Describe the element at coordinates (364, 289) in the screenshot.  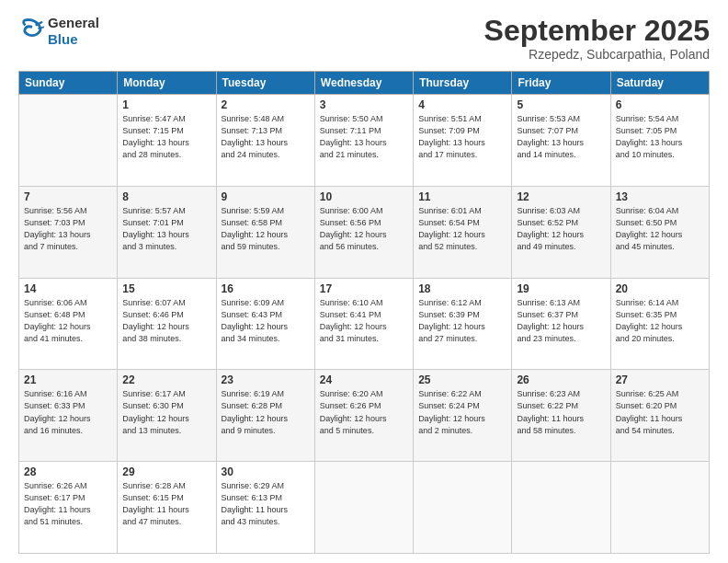
I see `day-number: 17` at that location.